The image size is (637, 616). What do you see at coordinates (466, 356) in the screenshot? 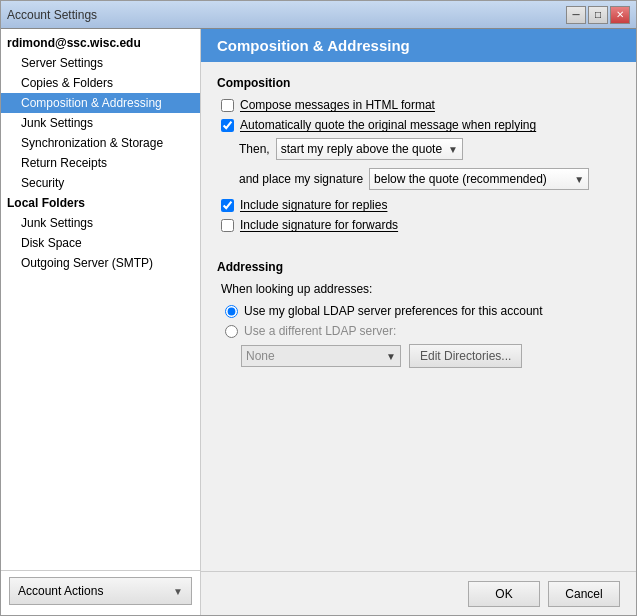
I see `edit-directories-label: Edit Directories...` at bounding box center [466, 356].